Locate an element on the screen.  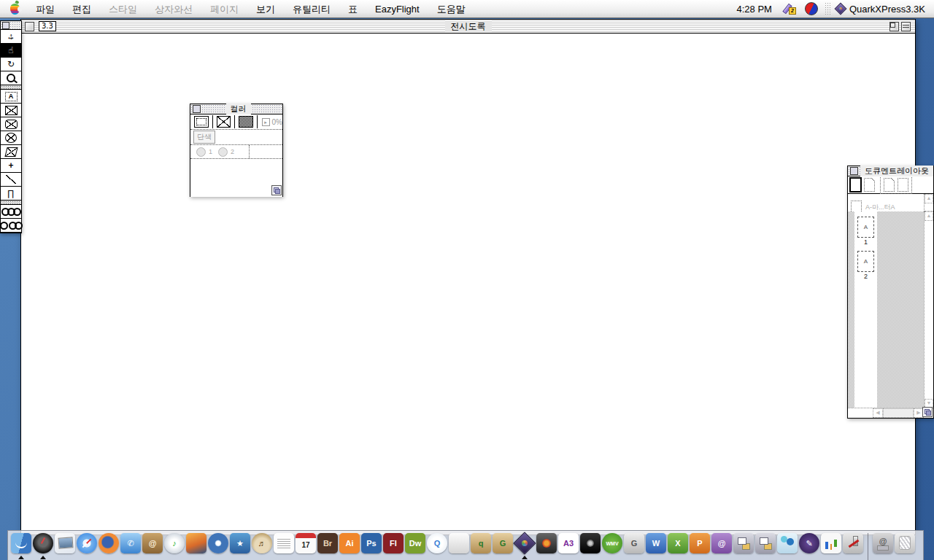
dock-icon-installer-q: q is located at coordinates (481, 543).